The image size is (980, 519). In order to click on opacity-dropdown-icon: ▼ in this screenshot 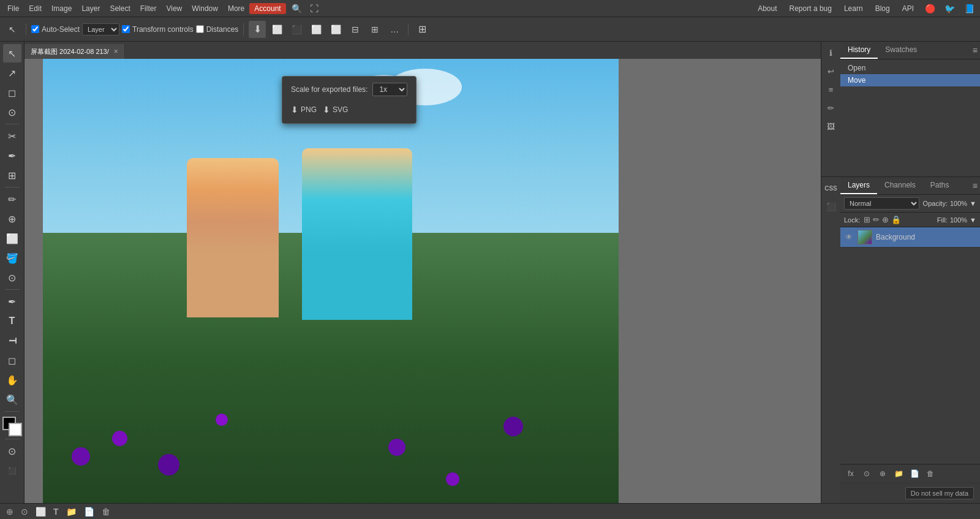, I will do `click(973, 203)`.